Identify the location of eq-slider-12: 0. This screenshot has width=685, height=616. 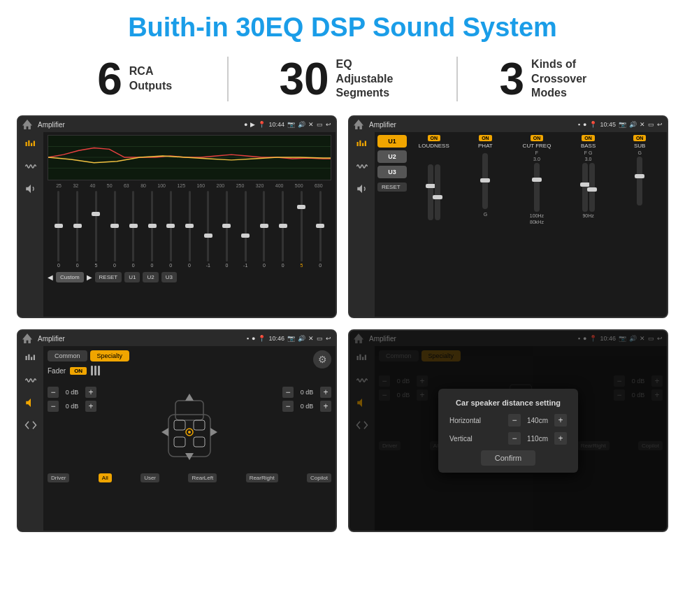
(283, 229).